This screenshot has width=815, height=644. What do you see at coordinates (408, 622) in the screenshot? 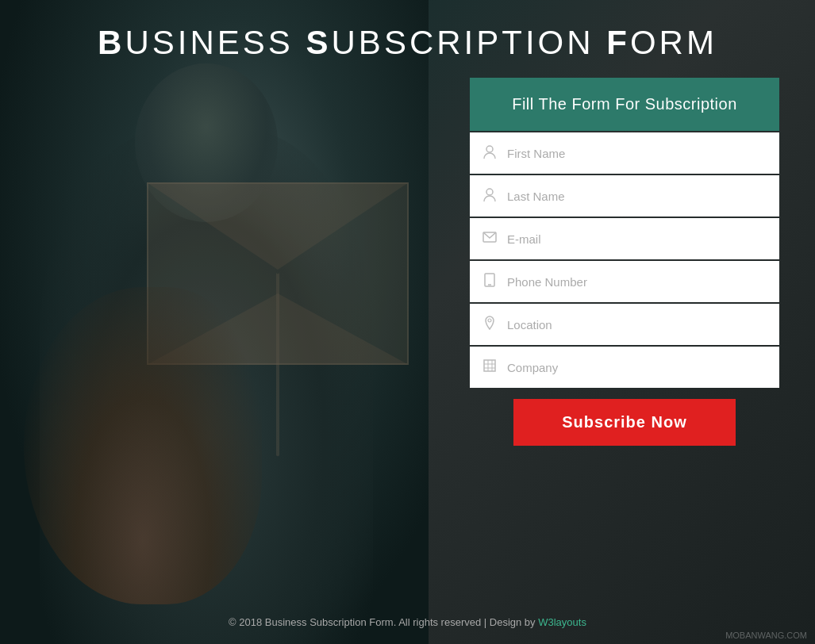
I see `footer: © 2018 Business Subscription Form. All r…` at bounding box center [408, 622].